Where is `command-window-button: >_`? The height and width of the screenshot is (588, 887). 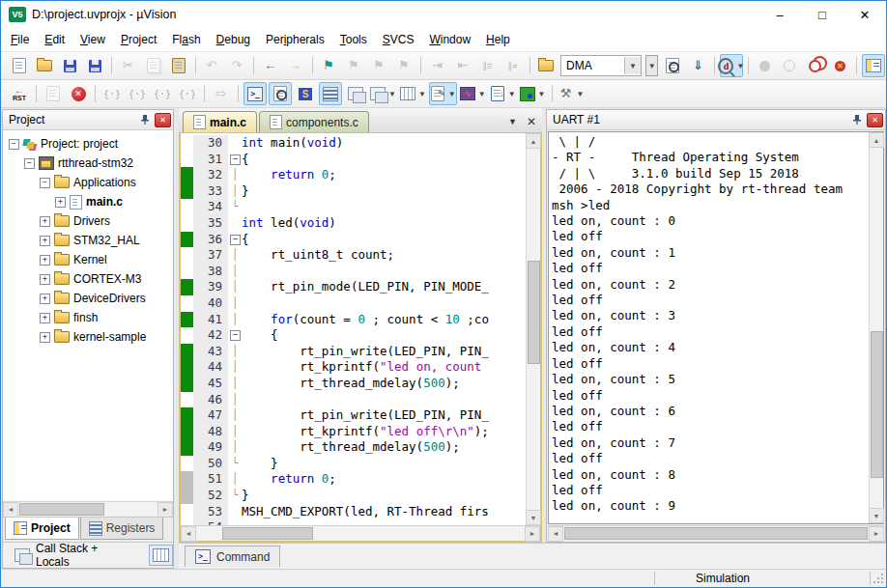 command-window-button: >_ is located at coordinates (255, 94).